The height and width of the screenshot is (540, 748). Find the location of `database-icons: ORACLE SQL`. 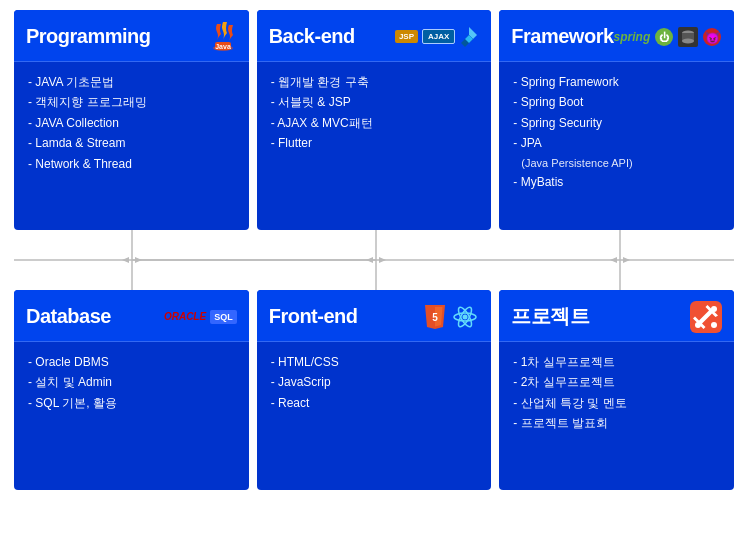

database-icons: ORACLE SQL is located at coordinates (200, 317).